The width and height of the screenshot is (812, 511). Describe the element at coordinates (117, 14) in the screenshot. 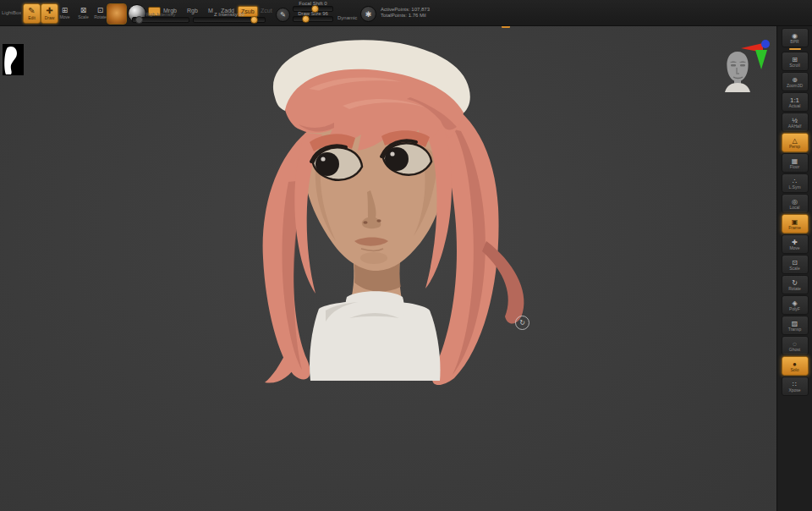

I see `current-brush-thumbnail` at that location.